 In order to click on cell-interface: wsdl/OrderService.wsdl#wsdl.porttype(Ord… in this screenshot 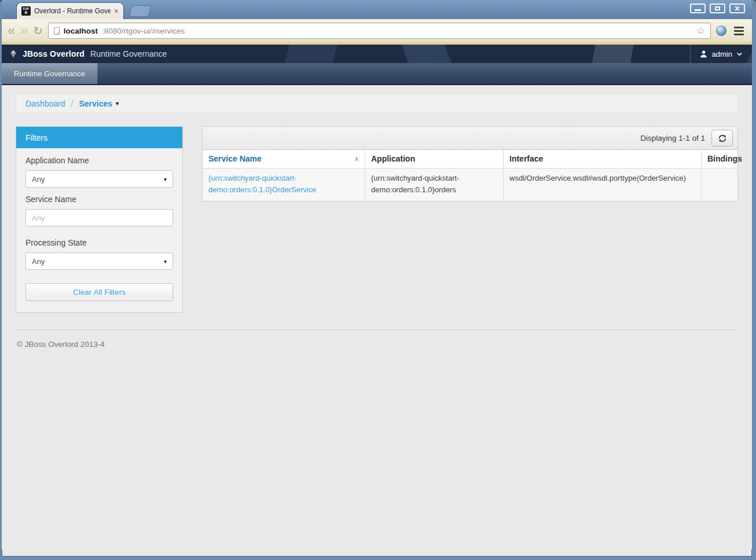, I will do `click(603, 184)`.